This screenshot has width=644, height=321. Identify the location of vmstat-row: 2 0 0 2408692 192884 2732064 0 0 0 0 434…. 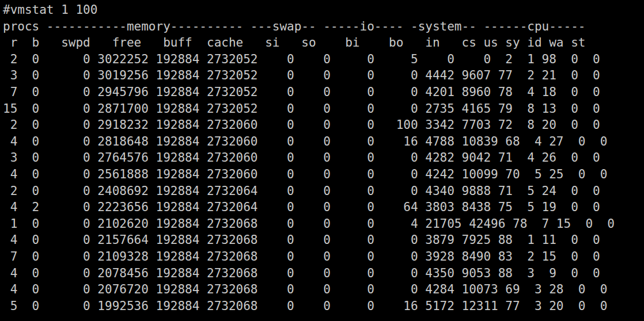
(324, 191).